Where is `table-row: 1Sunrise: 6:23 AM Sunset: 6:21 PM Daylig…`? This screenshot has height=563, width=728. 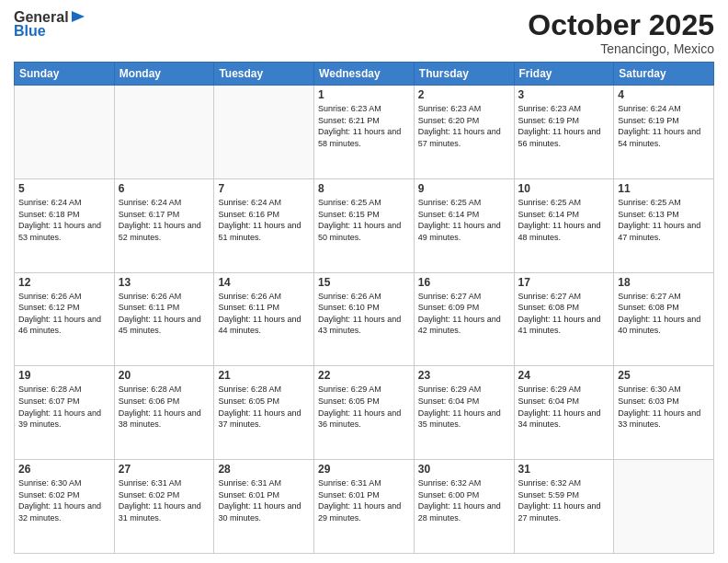
table-row: 1Sunrise: 6:23 AM Sunset: 6:21 PM Daylig… is located at coordinates (364, 132).